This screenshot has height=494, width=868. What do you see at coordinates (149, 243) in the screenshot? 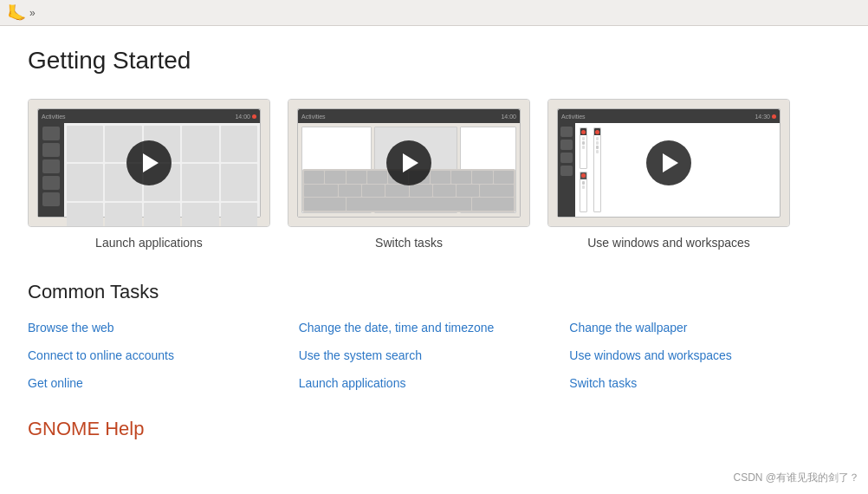
I see `video-label-launch: Launch applications` at bounding box center [149, 243].